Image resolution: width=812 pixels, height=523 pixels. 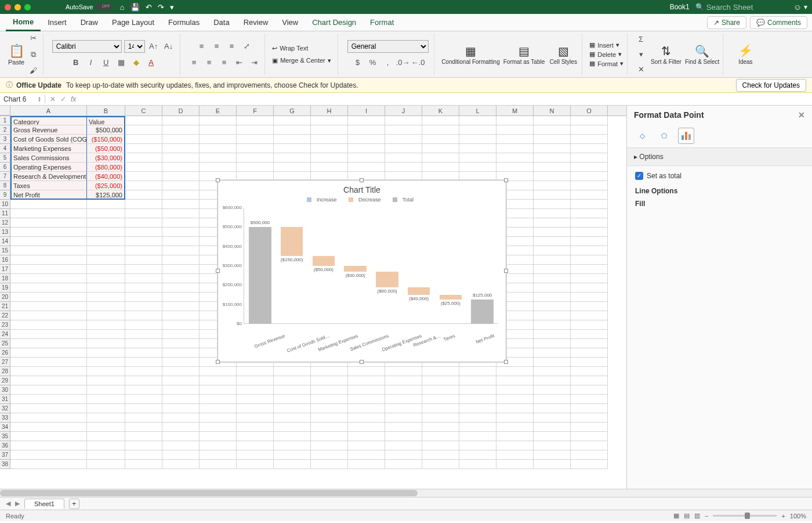 What do you see at coordinates (5, 399) in the screenshot?
I see `row-header: 31` at bounding box center [5, 399].